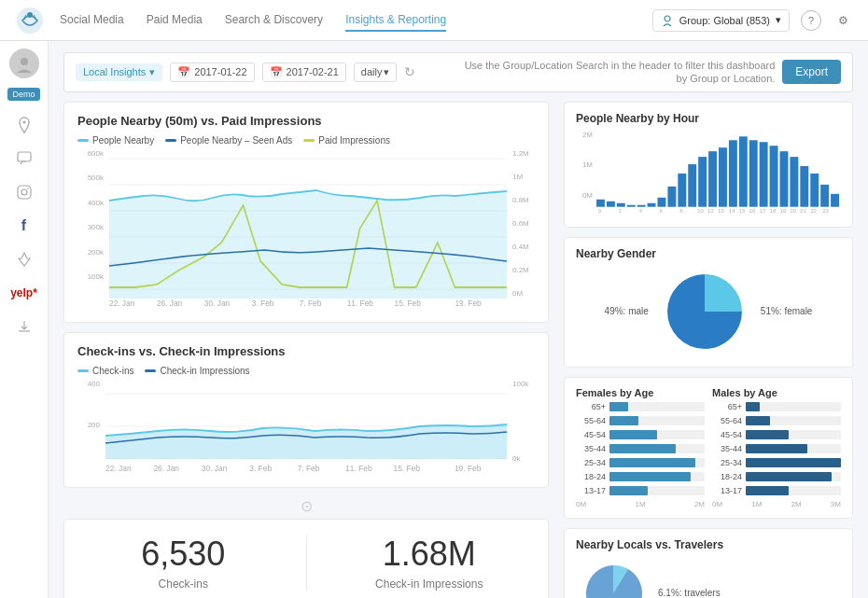  Describe the element at coordinates (777, 491) in the screenshot. I see `age-row-1317-m: 13-17` at that location.